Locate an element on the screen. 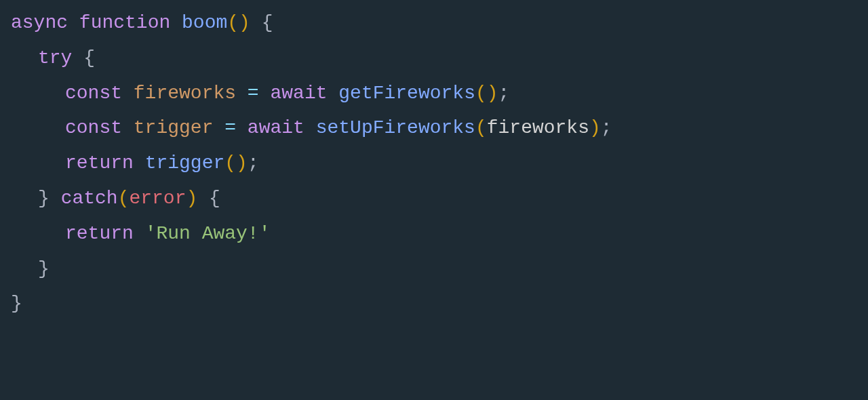 The image size is (868, 400). variable-fireworks: fireworks is located at coordinates (179, 94).